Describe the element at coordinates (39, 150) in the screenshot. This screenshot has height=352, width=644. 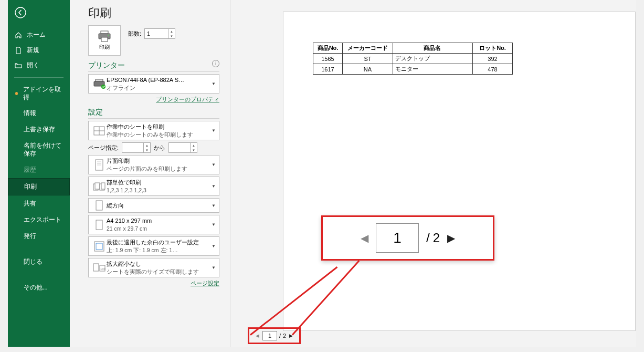
I see `nav-saveas: 名前を付けて保存` at that location.